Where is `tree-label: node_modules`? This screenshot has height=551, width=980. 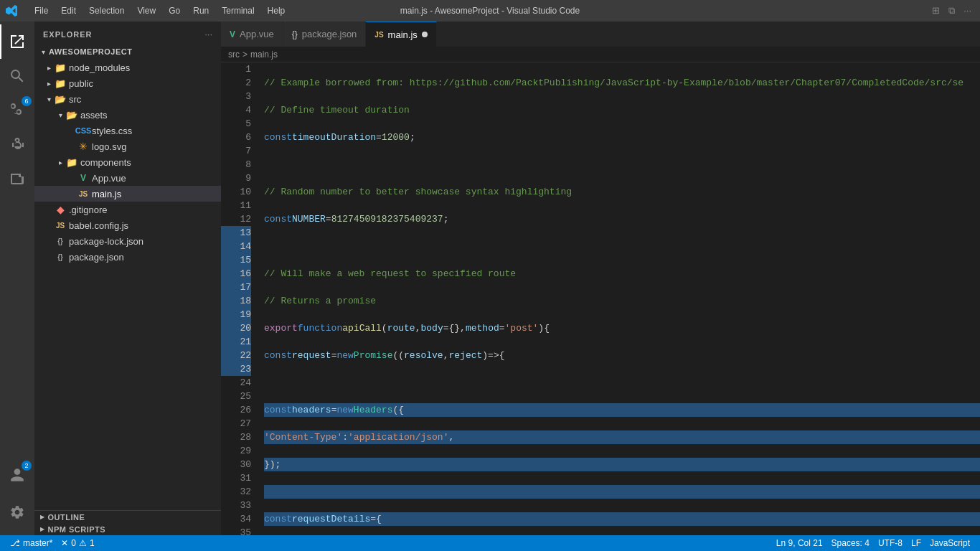 tree-label: node_modules is located at coordinates (145, 67).